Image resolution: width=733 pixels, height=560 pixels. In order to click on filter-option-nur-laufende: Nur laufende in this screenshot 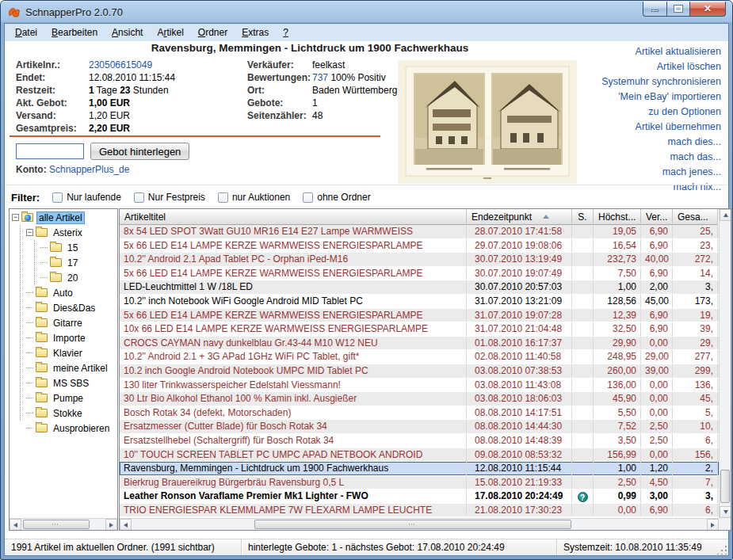, I will do `click(87, 197)`.